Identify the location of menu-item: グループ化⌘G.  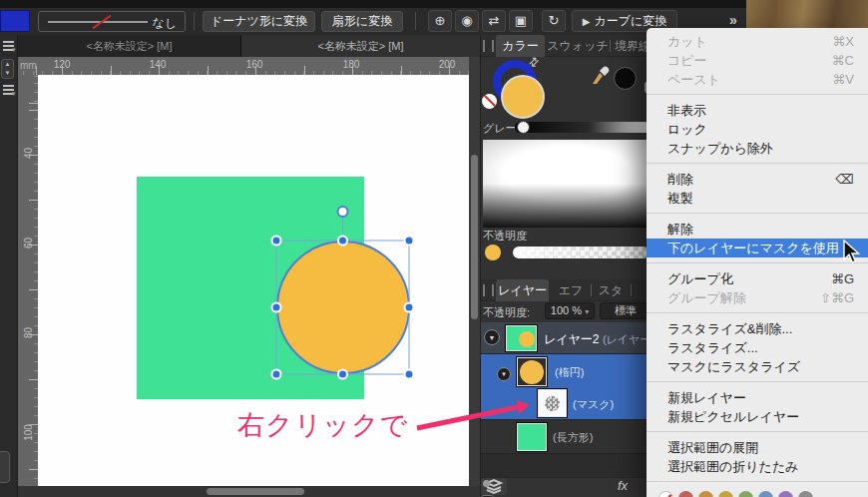
(757, 279).